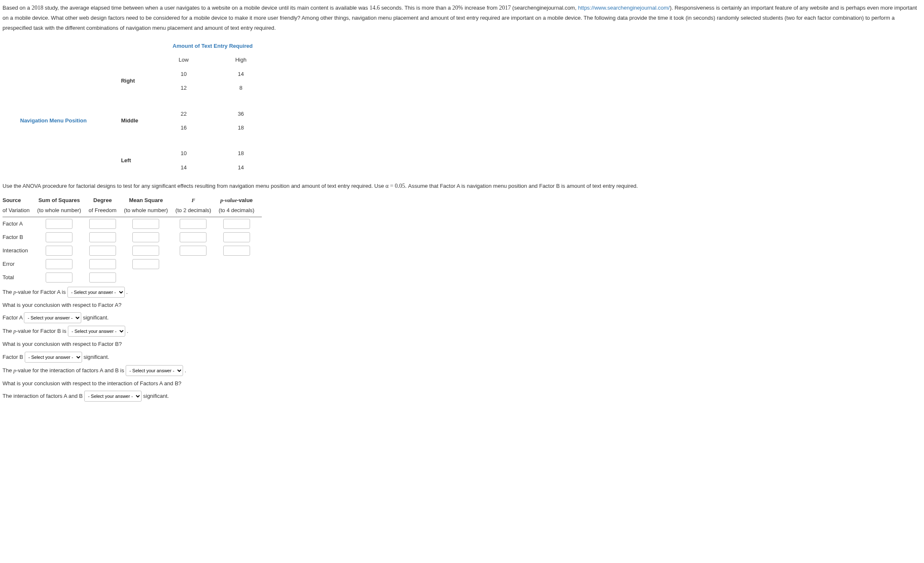 The image size is (924, 563). What do you see at coordinates (103, 278) in the screenshot?
I see `input-total-df` at bounding box center [103, 278].